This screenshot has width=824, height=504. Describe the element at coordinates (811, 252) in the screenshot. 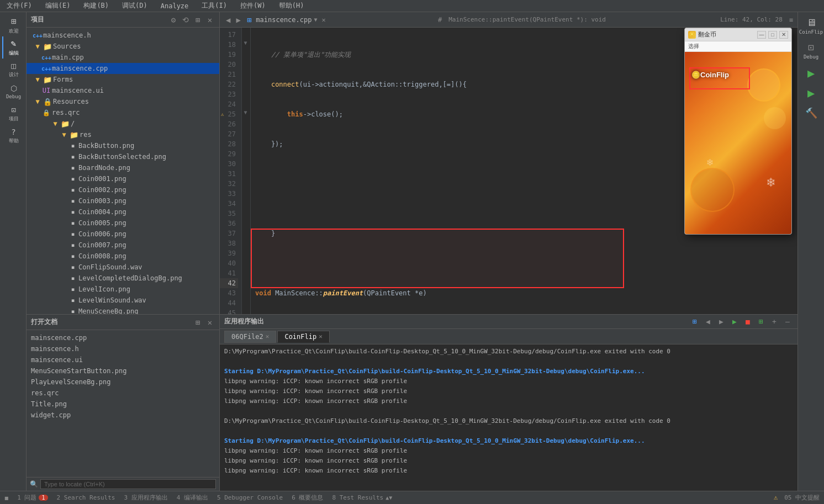

I see `right-sidebar: 🖥 CoinFlip ⊡ Debug ▶ ▶ 🔨` at that location.